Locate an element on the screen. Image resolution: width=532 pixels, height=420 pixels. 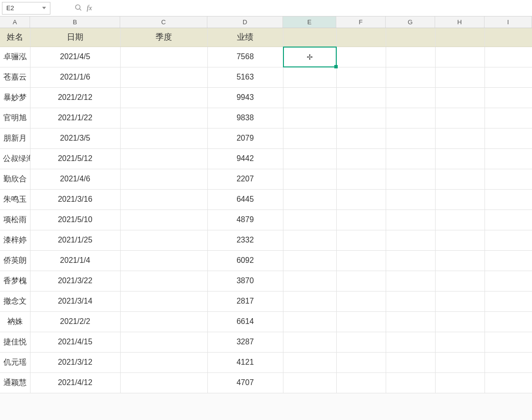
cell: 2207 is located at coordinates (245, 179).